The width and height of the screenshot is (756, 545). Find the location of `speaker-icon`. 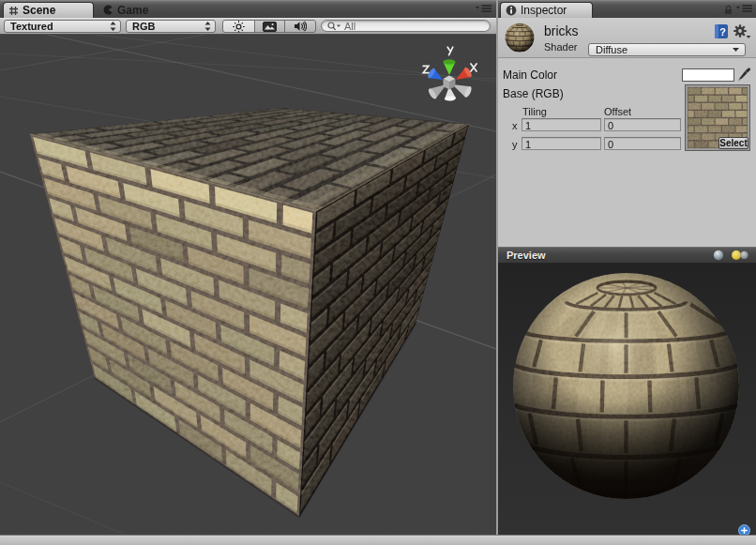

speaker-icon is located at coordinates (300, 26).